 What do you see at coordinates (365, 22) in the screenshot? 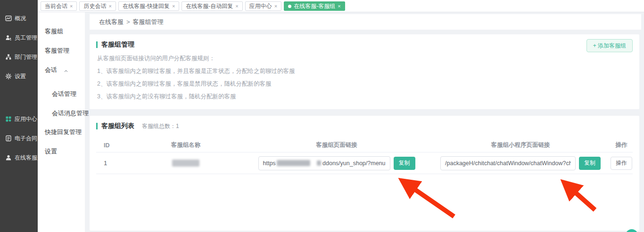
I see `breadcrumb: 在线客服 > 客服组管理` at bounding box center [365, 22].